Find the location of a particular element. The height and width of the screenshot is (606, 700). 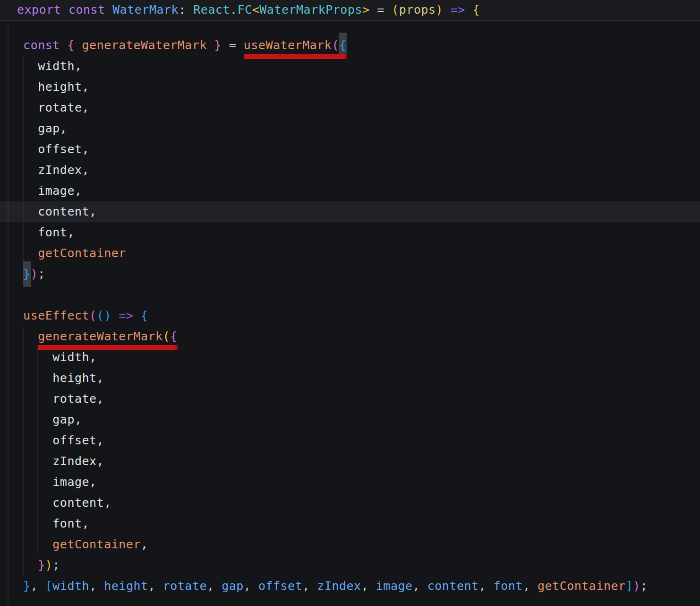

code-line: zIndex, is located at coordinates (354, 170).